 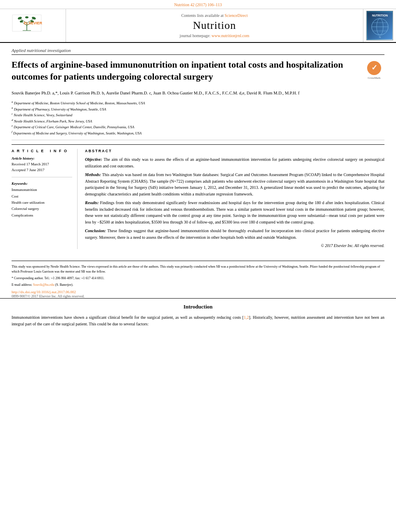 What do you see at coordinates (380, 26) in the screenshot?
I see `journal-thumbnail: NUTRITION N` at bounding box center [380, 26].